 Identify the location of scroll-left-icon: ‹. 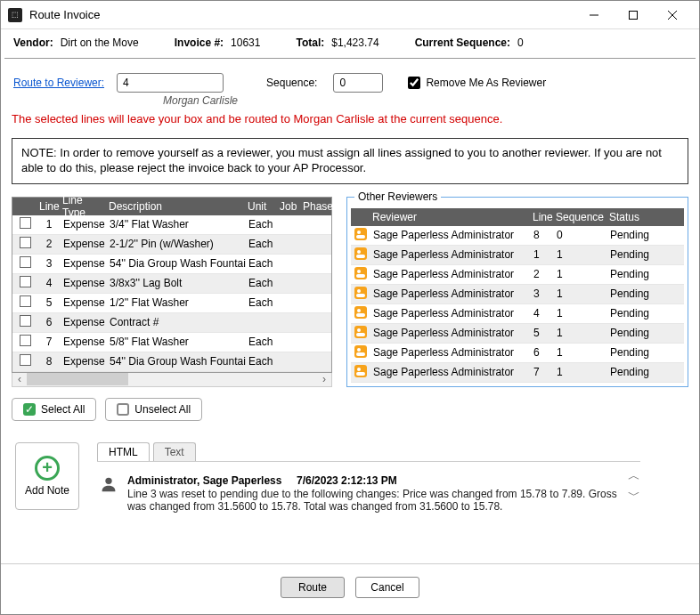
(20, 379).